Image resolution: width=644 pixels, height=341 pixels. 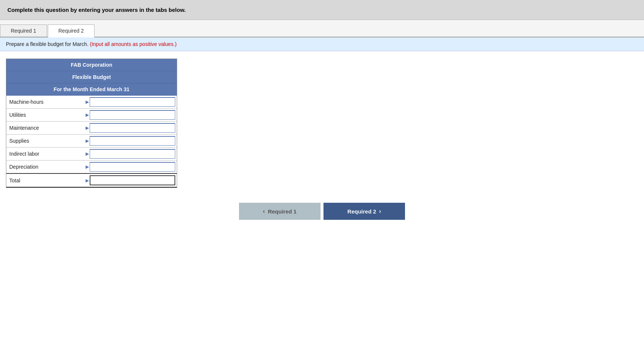 I want to click on tab-required1: Required 1, so click(x=24, y=30).